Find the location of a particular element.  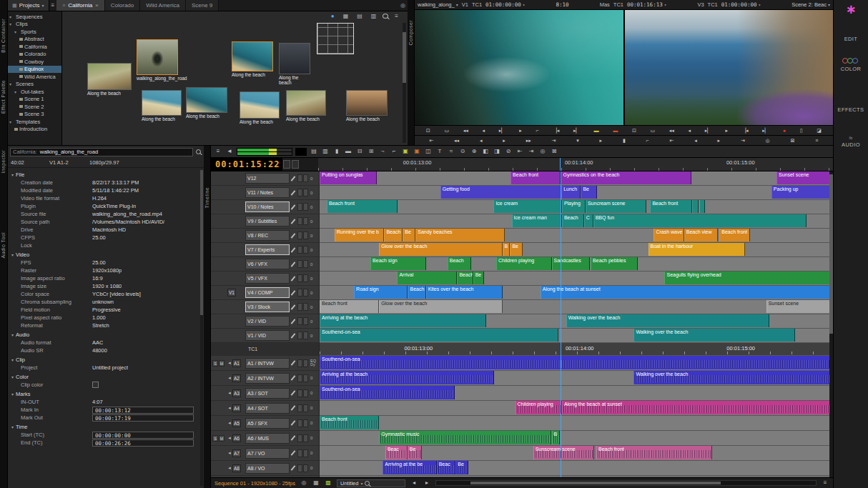

step-back-right-icon: ◂◂ is located at coordinates (672, 130).